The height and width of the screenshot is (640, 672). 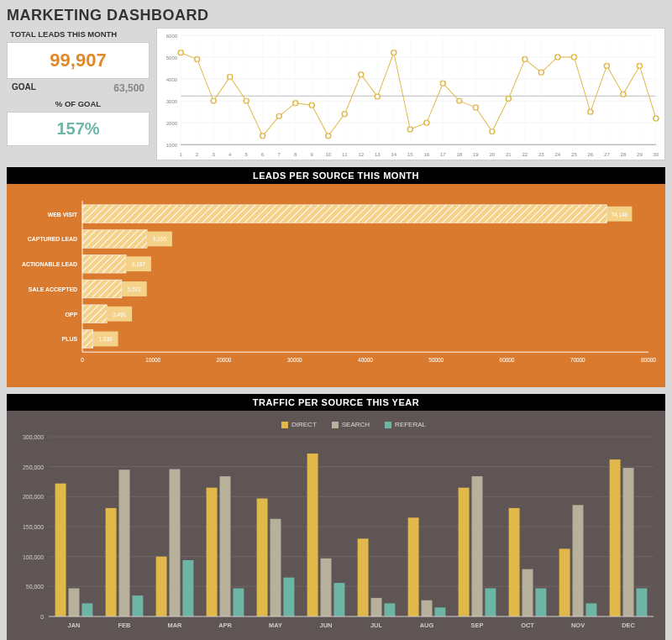 What do you see at coordinates (336, 176) in the screenshot?
I see `section-header-leads: LEADS PER SOURCE THIS MONTH` at bounding box center [336, 176].